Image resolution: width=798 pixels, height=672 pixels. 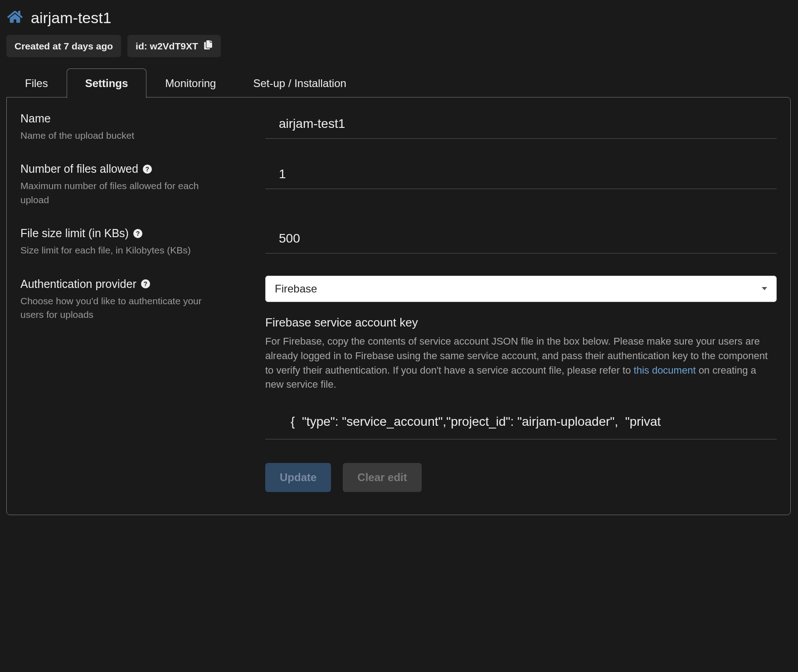 I want to click on name-input, so click(x=521, y=124).